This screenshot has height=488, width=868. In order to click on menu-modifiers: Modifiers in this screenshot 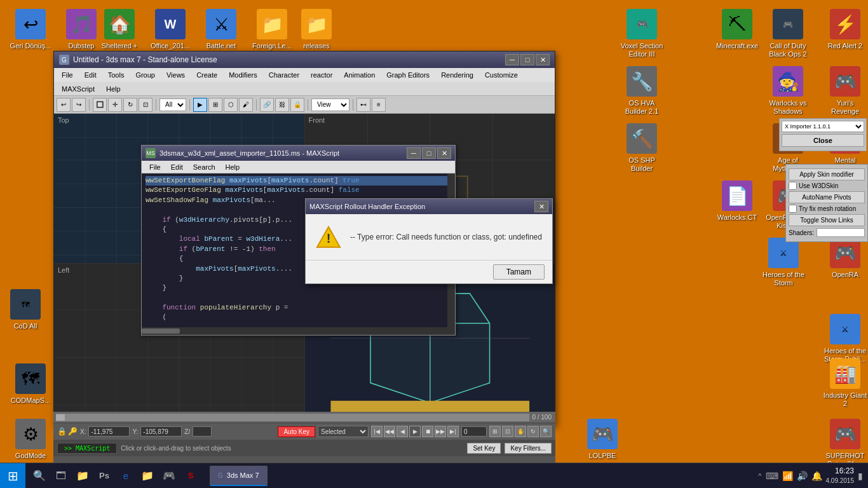, I will do `click(243, 75)`.